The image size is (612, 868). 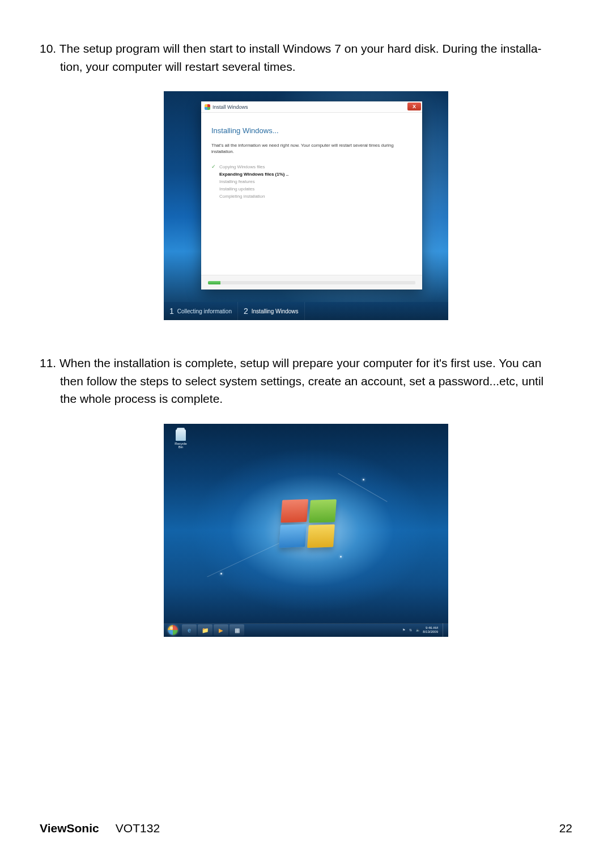 What do you see at coordinates (100, 828) in the screenshot?
I see `footer-brand: ViewSonic VOT132` at bounding box center [100, 828].